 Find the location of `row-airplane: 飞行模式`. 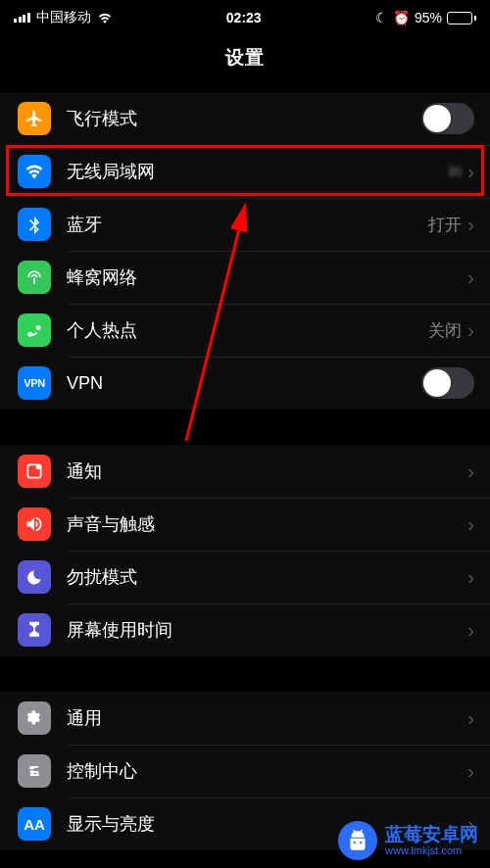

row-airplane: 飞行模式 is located at coordinates (245, 119).